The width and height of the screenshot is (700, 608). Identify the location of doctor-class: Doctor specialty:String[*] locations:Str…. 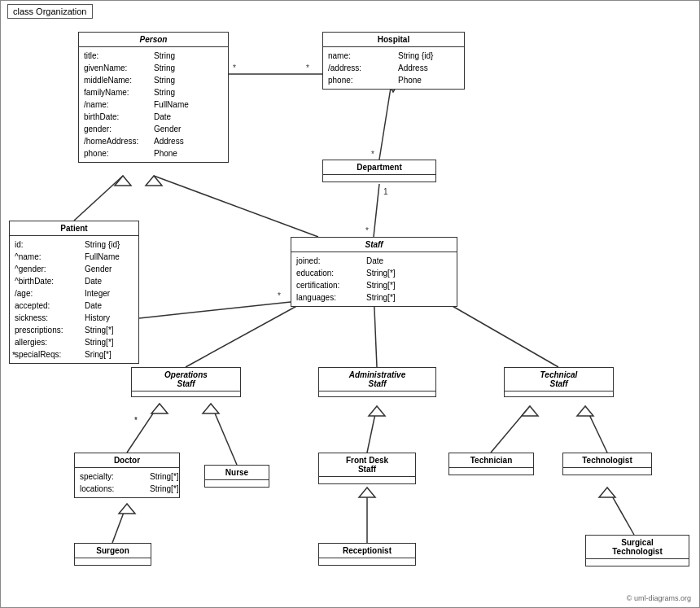
(127, 475).